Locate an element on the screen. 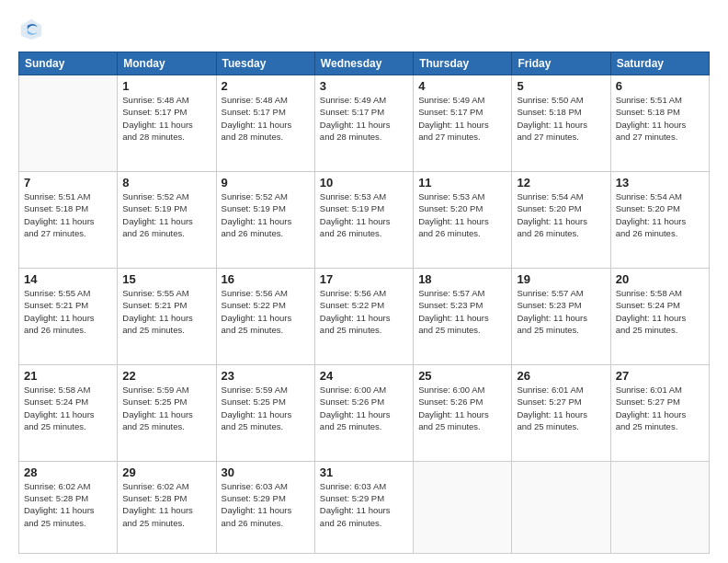 The image size is (728, 563). day-number: 11 is located at coordinates (462, 182).